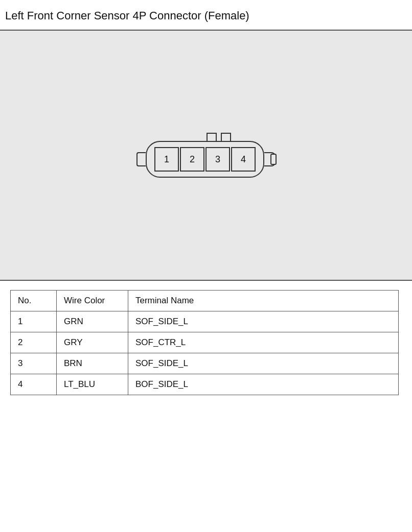 The height and width of the screenshot is (532, 412). What do you see at coordinates (206, 155) in the screenshot?
I see `connector-diagram: 1 2 3 4` at bounding box center [206, 155].